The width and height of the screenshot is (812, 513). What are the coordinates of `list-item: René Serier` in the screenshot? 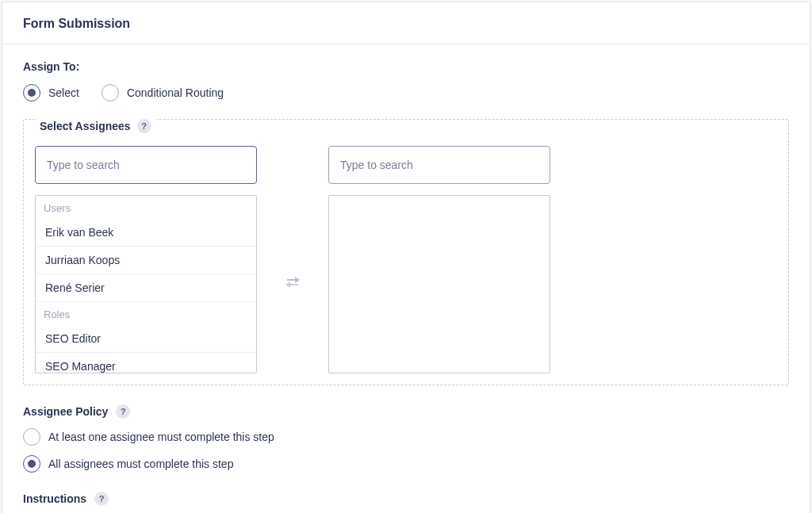 It's located at (146, 289).